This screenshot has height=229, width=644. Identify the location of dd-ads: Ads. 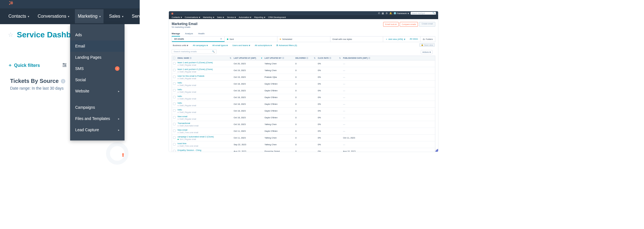
(97, 35).